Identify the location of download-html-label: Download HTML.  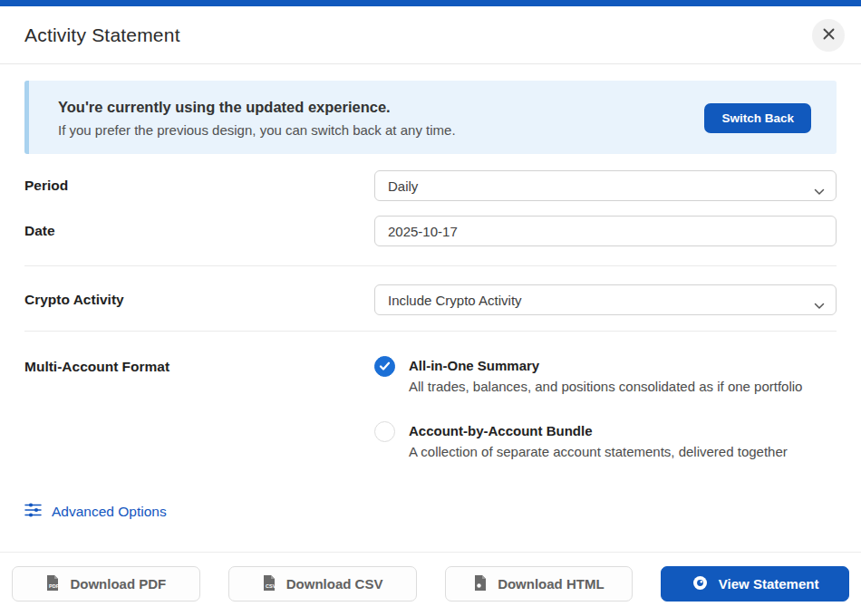
(551, 583).